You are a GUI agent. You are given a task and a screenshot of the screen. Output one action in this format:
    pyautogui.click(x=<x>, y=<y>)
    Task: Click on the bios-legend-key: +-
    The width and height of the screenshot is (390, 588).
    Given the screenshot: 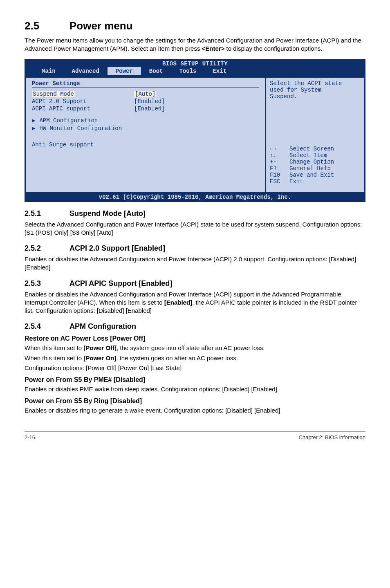 What is the action you would take?
    pyautogui.click(x=278, y=162)
    